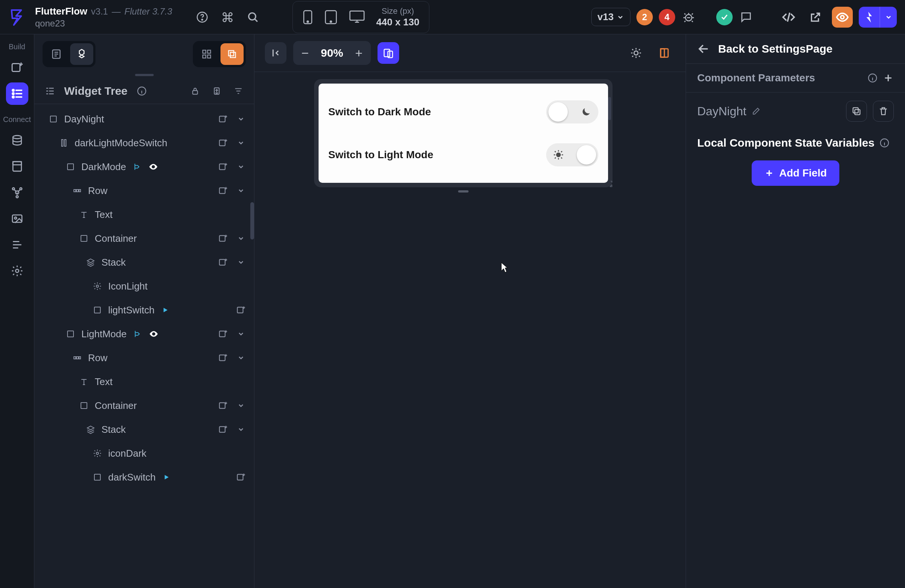 Image resolution: width=905 pixels, height=588 pixels. What do you see at coordinates (795, 173) in the screenshot?
I see `add-field-button: Add Field` at bounding box center [795, 173].